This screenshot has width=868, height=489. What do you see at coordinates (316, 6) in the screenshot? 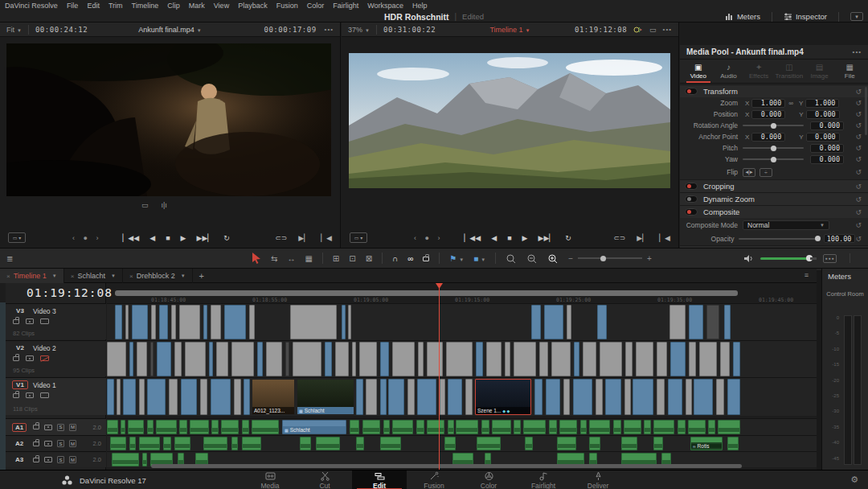
I see `menu-color: Color` at bounding box center [316, 6].